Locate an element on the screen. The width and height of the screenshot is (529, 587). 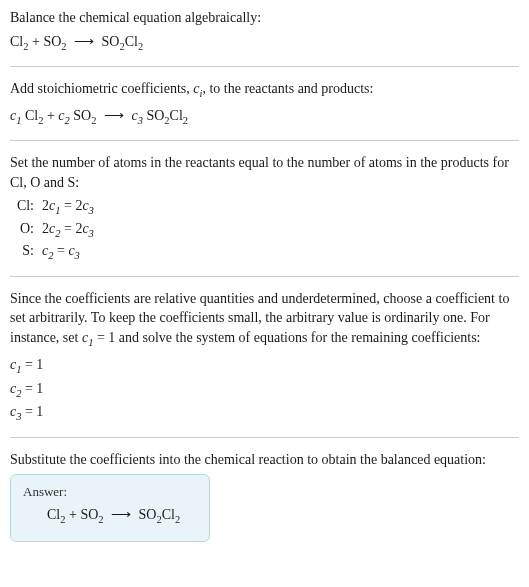
step4-text: Since the coefficients are relative quan… is located at coordinates (264, 320).